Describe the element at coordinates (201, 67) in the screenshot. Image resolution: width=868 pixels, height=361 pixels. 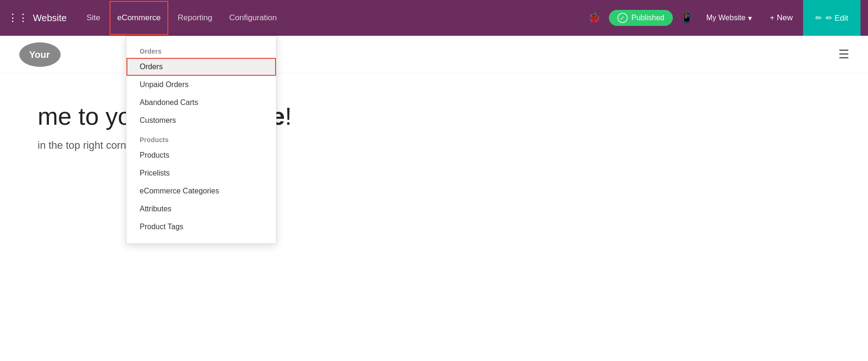
I see `dropdown-item-orders: Orders` at that location.